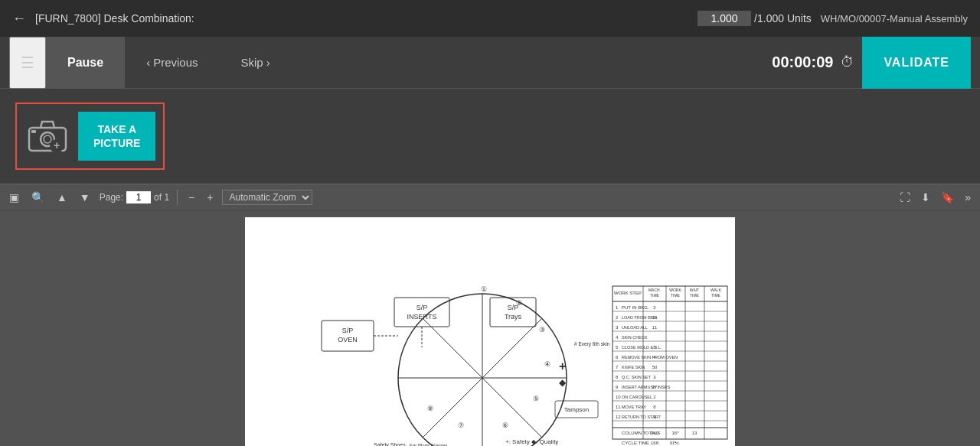 This screenshot has width=980, height=446. What do you see at coordinates (634, 367) in the screenshot?
I see `svg-text: KNIFE SKIN` at bounding box center [634, 367].